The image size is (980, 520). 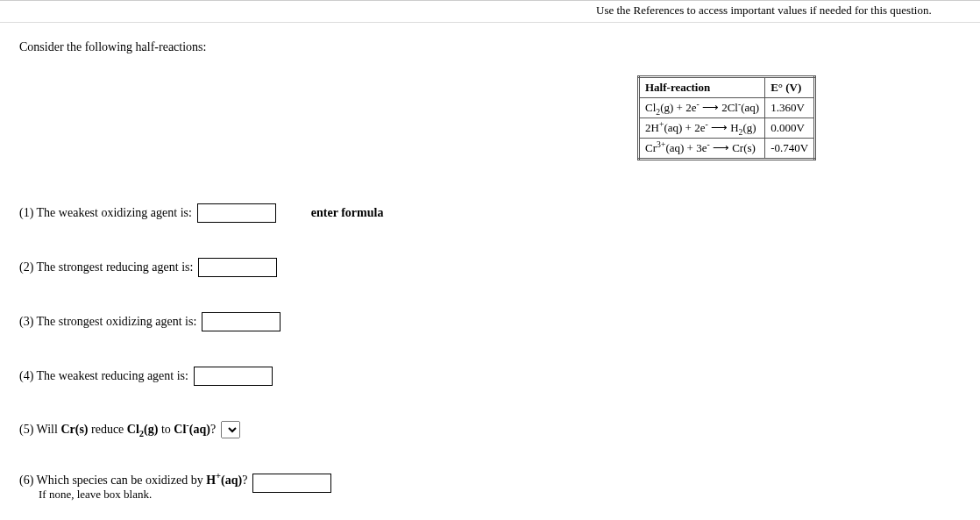 What do you see at coordinates (702, 128) in the screenshot?
I see `reaction-cell: 2H+(aq) + 2e- ⟶ H2(g)` at bounding box center [702, 128].